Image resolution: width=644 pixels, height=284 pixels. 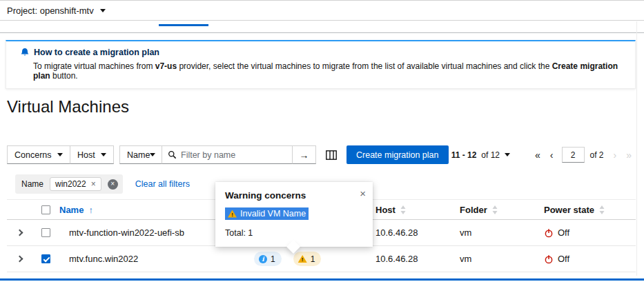 What do you see at coordinates (102, 184) in the screenshot?
I see `active-filters-bar: Name win2022 × × Clear all filters` at bounding box center [102, 184].